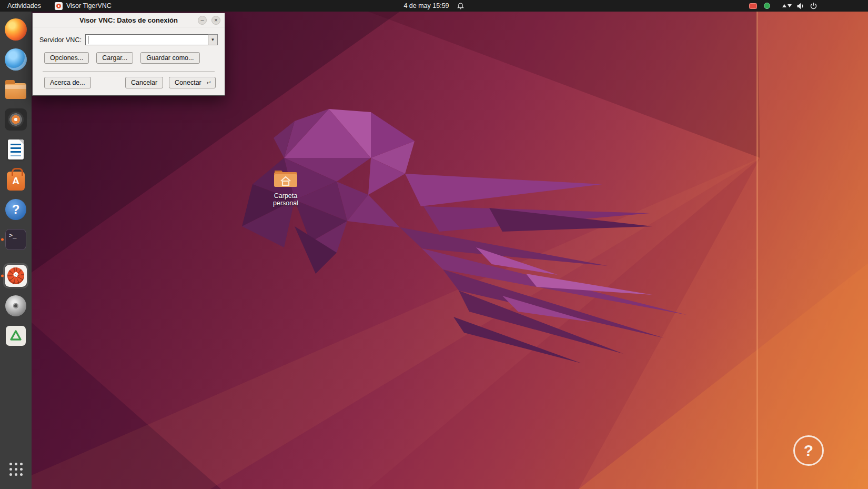 The height and width of the screenshot is (489, 868). What do you see at coordinates (16, 149) in the screenshot?
I see `libreoffice-writer-icon` at bounding box center [16, 149].